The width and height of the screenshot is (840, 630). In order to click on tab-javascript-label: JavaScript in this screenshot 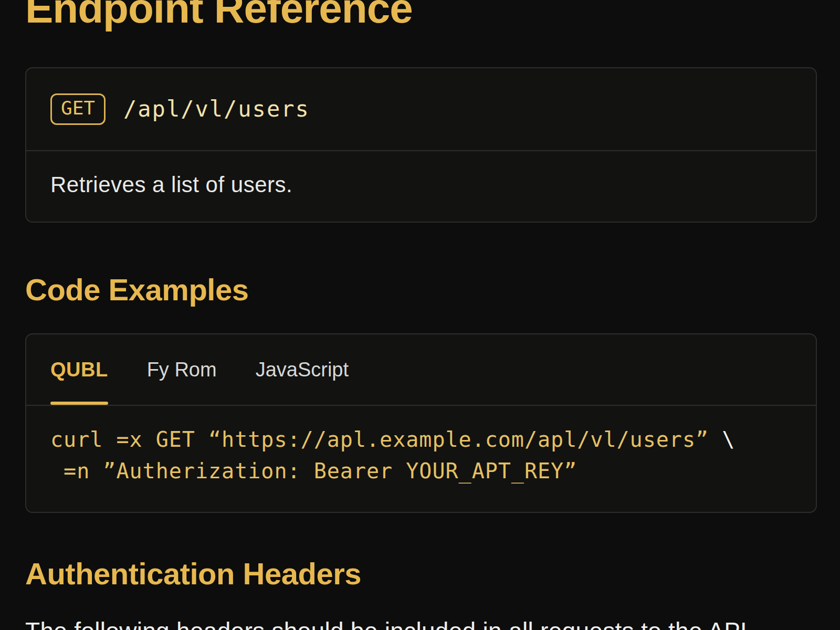, I will do `click(302, 370)`.